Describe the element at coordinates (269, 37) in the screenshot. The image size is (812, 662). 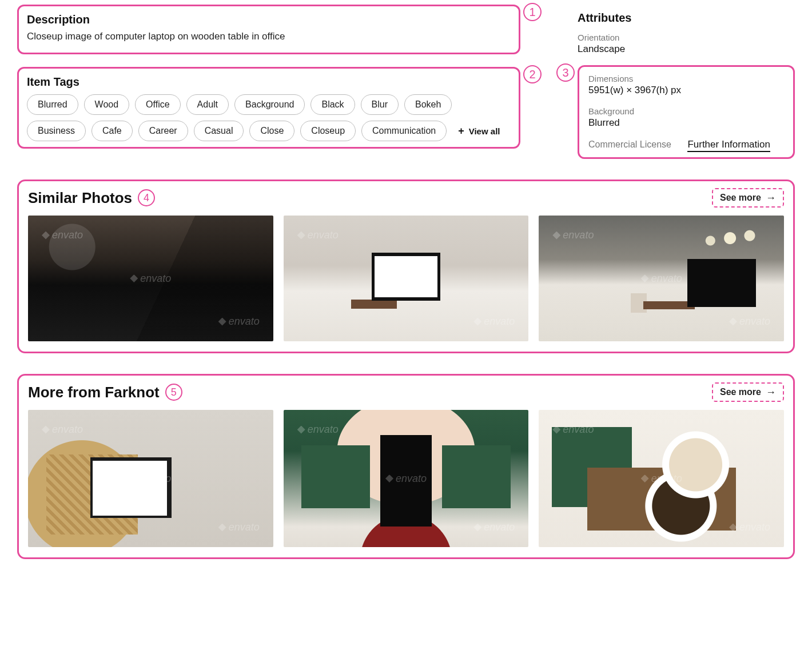
I see `description-text: Closeup image of computer laptop on wood…` at that location.